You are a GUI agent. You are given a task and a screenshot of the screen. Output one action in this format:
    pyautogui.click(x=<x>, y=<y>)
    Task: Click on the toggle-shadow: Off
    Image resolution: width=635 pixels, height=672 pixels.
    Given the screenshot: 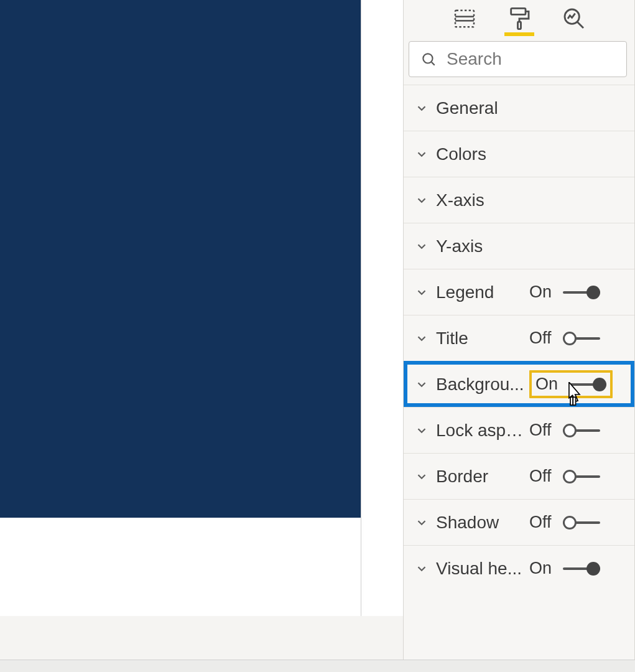 What is the action you would take?
    pyautogui.click(x=565, y=523)
    